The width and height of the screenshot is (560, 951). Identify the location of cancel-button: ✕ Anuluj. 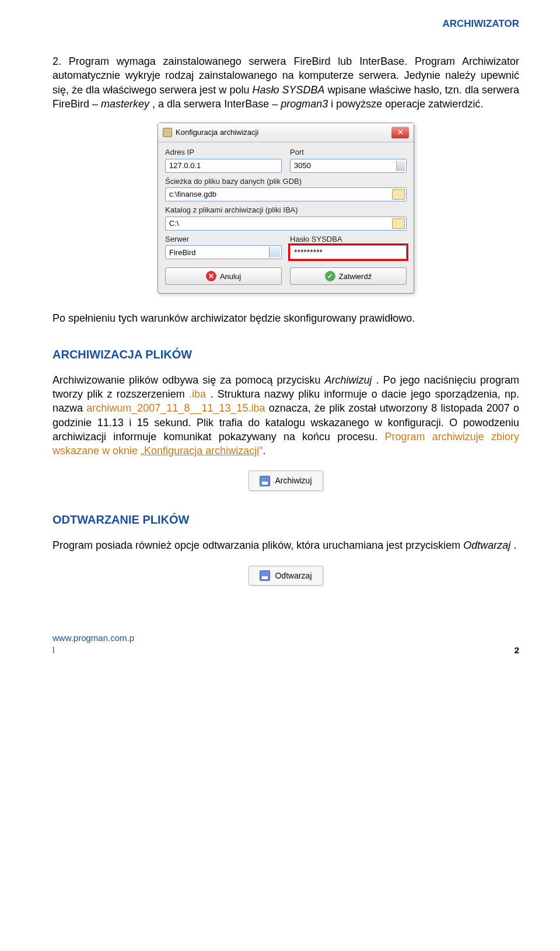
(223, 276).